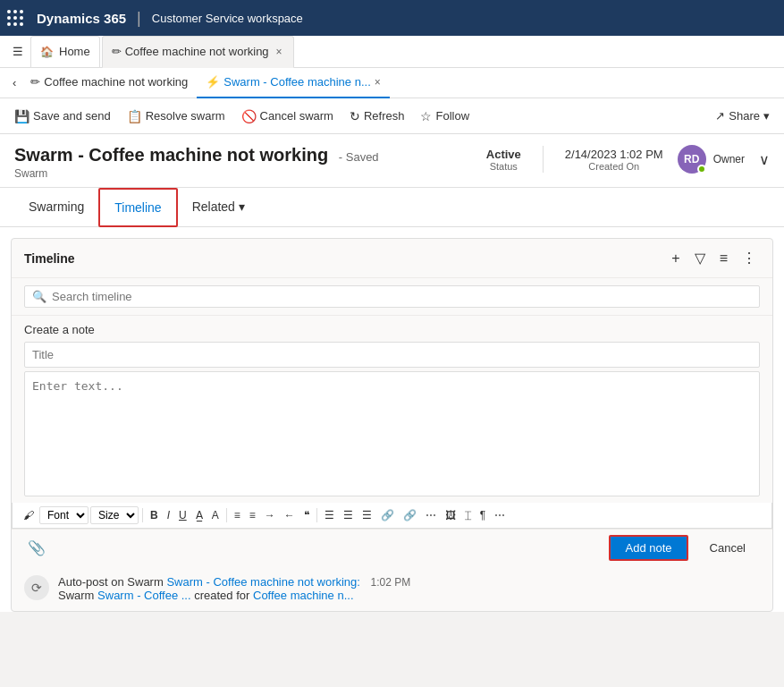 This screenshot has height=687, width=784. Describe the element at coordinates (279, 52) in the screenshot. I see `tab-close-button: ×` at that location.